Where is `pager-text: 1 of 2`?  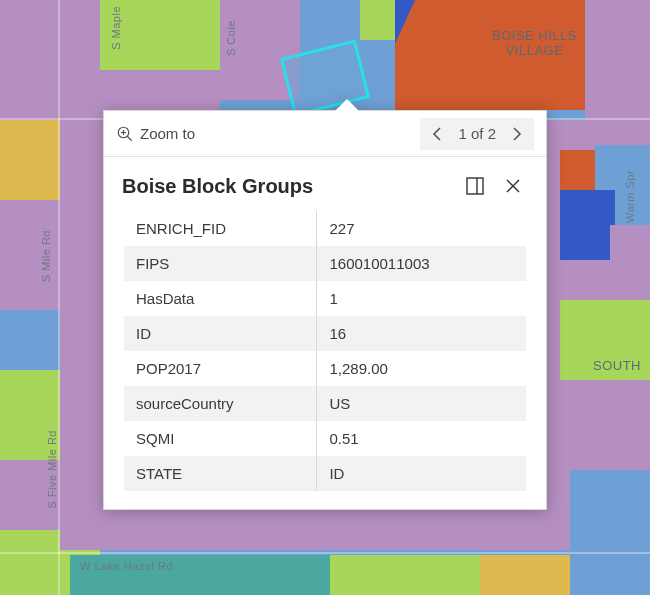
pager-text: 1 of 2 is located at coordinates (477, 134).